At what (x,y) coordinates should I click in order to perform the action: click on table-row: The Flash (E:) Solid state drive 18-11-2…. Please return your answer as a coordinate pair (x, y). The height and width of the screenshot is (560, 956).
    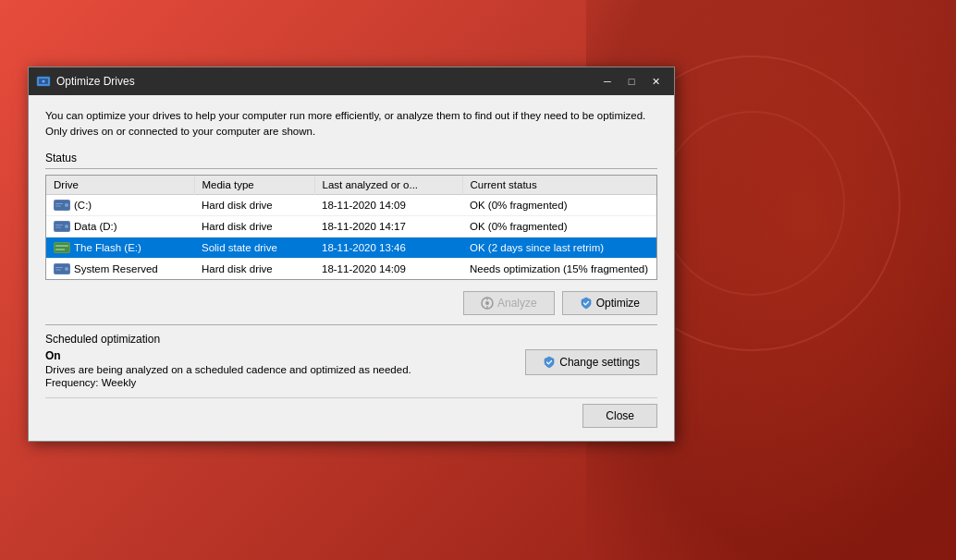
    Looking at the image, I should click on (351, 248).